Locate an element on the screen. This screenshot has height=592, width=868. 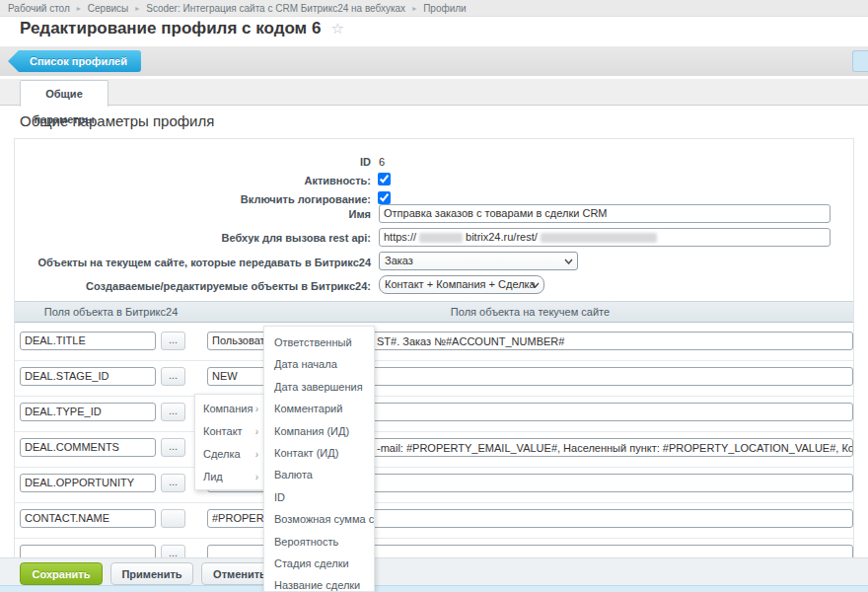
b24-objects-select: Контакт + Компания + Сделка is located at coordinates (462, 284).